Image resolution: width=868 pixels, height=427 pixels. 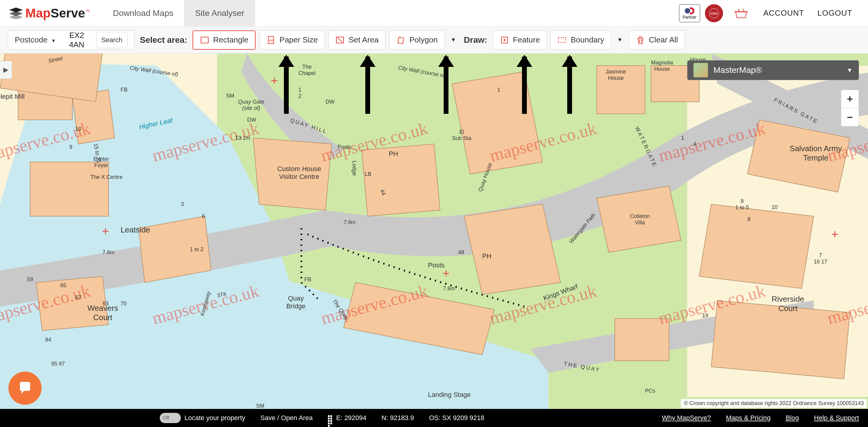 I want to click on northing: N: 92183.9, so click(x=398, y=418).